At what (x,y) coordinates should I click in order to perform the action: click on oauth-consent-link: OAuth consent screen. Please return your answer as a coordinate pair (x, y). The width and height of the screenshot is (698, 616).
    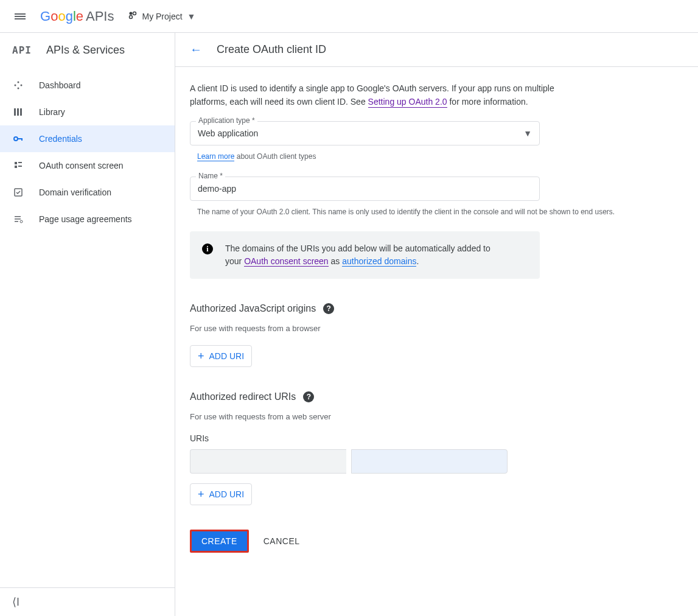
    Looking at the image, I should click on (286, 262).